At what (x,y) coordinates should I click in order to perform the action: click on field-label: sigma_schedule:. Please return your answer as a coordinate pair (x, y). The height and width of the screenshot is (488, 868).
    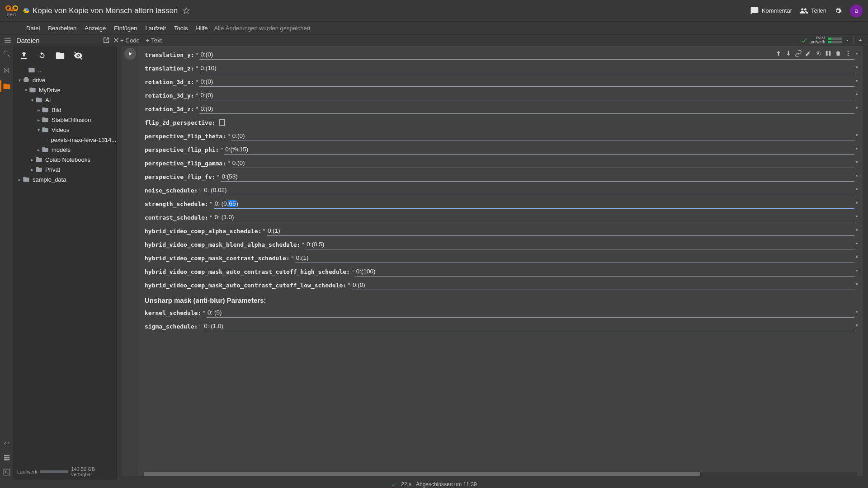
    Looking at the image, I should click on (171, 326).